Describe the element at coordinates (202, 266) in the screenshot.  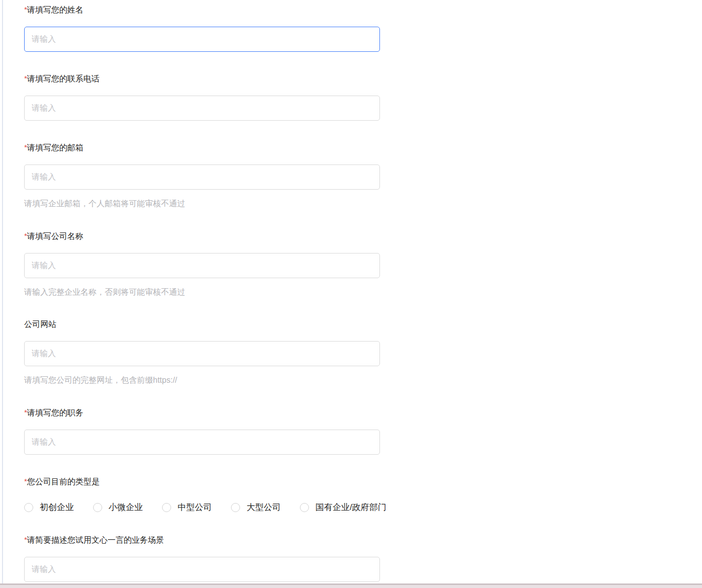
I see `company-name-input` at that location.